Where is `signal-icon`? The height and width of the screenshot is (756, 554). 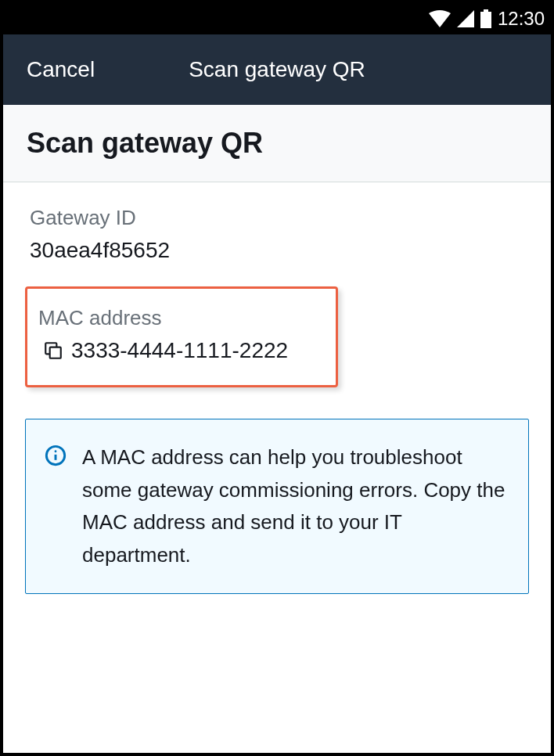 signal-icon is located at coordinates (466, 19).